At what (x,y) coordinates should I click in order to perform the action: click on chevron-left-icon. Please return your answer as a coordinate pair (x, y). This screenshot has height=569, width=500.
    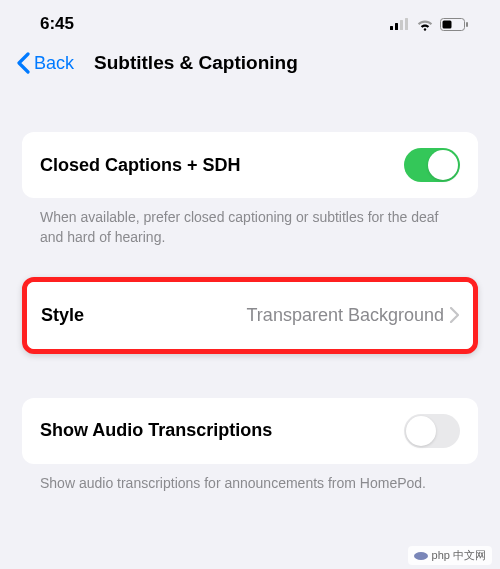
    Looking at the image, I should click on (23, 63).